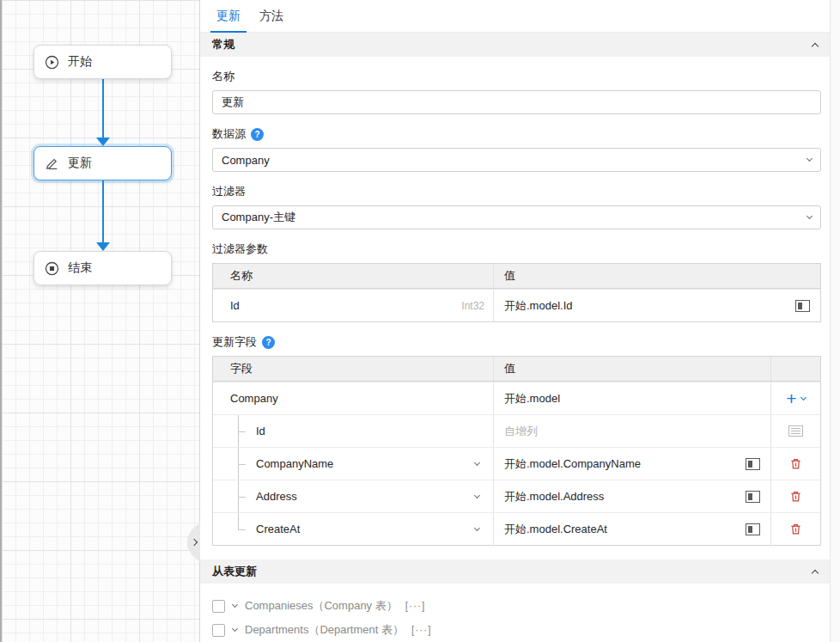 The image size is (840, 642). I want to click on play-circle-icon, so click(52, 62).